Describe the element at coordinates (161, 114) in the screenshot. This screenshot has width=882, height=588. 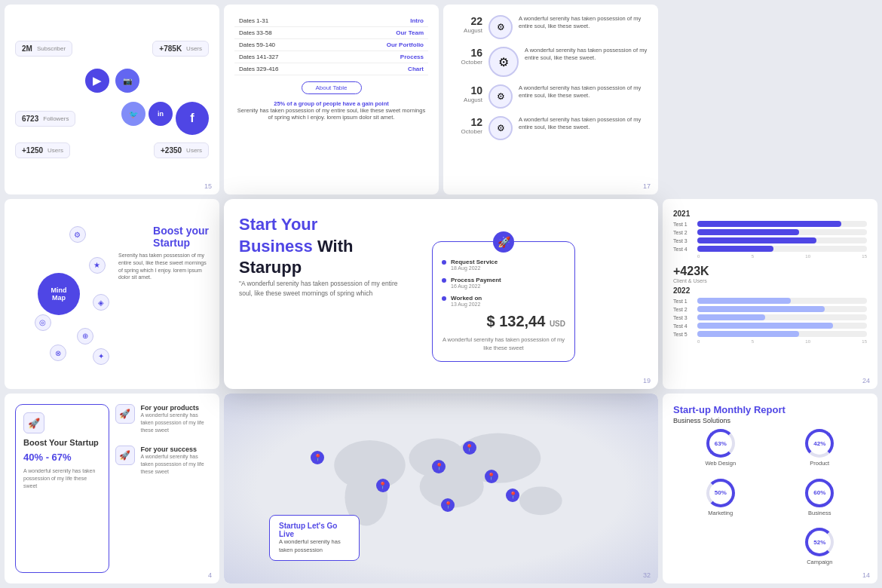
I see `linkedin-icon: in` at that location.